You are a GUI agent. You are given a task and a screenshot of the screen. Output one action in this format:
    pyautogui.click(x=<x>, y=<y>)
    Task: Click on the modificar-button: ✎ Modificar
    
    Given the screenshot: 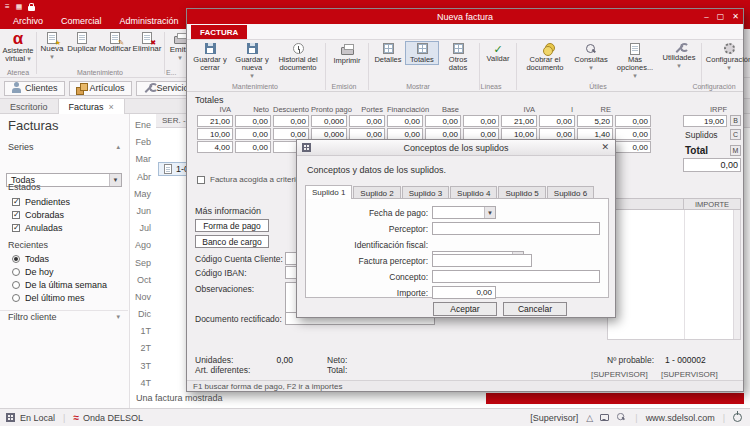 What is the action you would take?
    pyautogui.click(x=115, y=46)
    